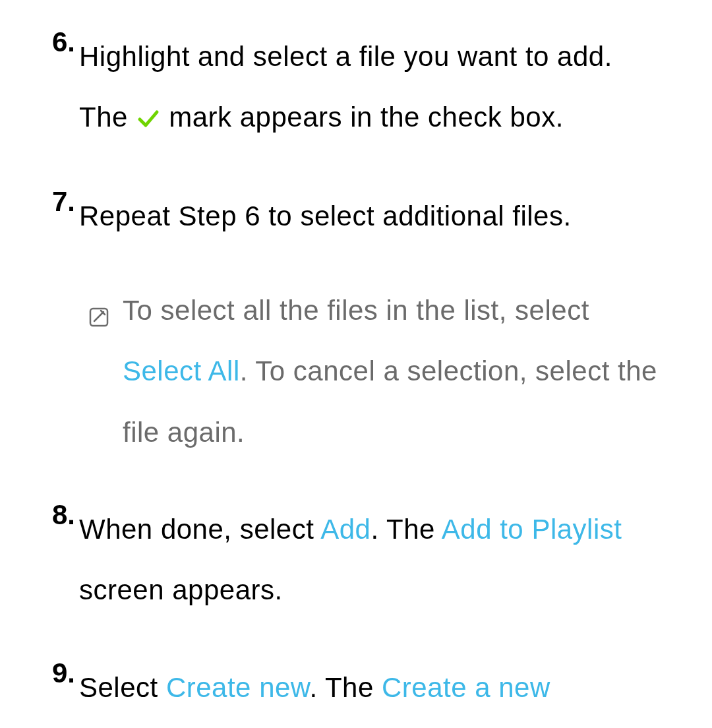 The height and width of the screenshot is (728, 712). What do you see at coordinates (63, 324) in the screenshot?
I see `step-number: 7.` at bounding box center [63, 324].